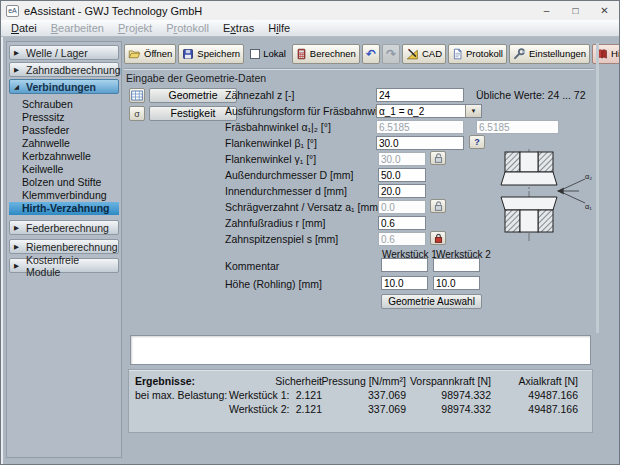  I want to click on undo-button: ↶, so click(371, 54).